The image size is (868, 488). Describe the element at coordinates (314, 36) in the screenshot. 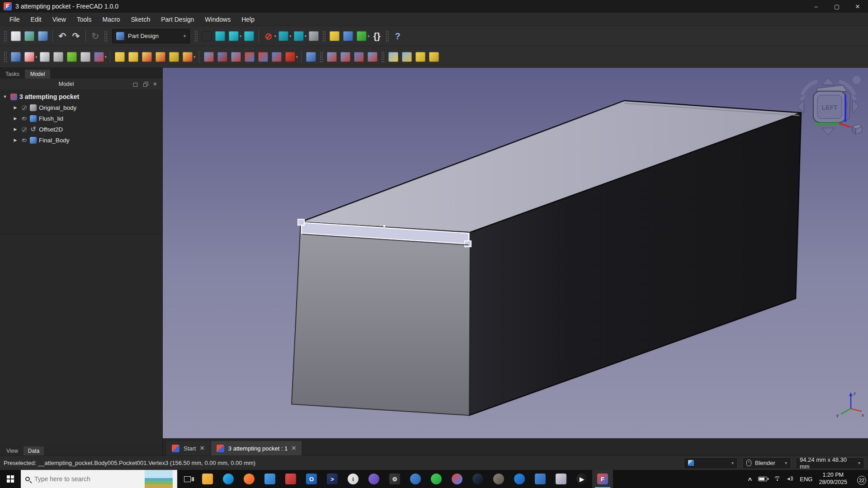

I see `measure` at that location.